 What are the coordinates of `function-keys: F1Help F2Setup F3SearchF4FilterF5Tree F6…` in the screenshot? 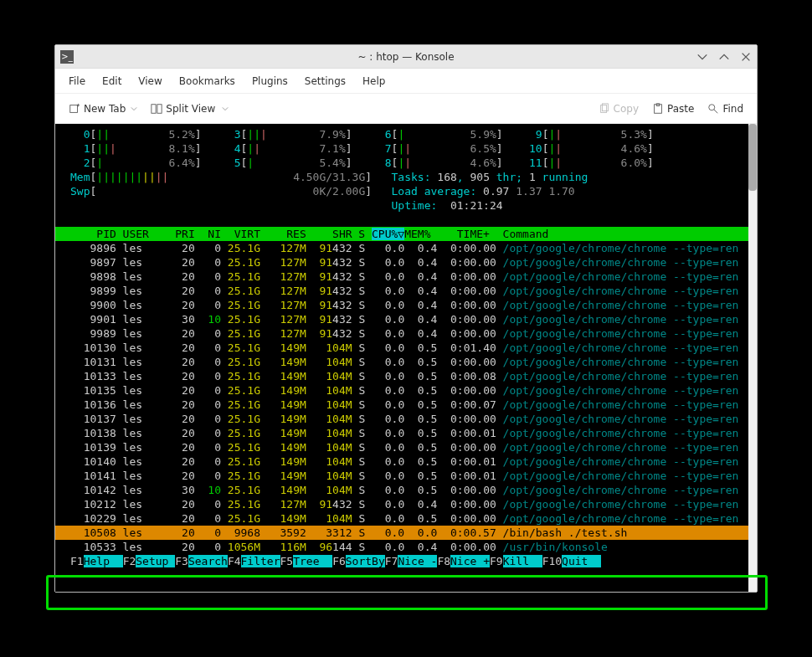 It's located at (406, 561).